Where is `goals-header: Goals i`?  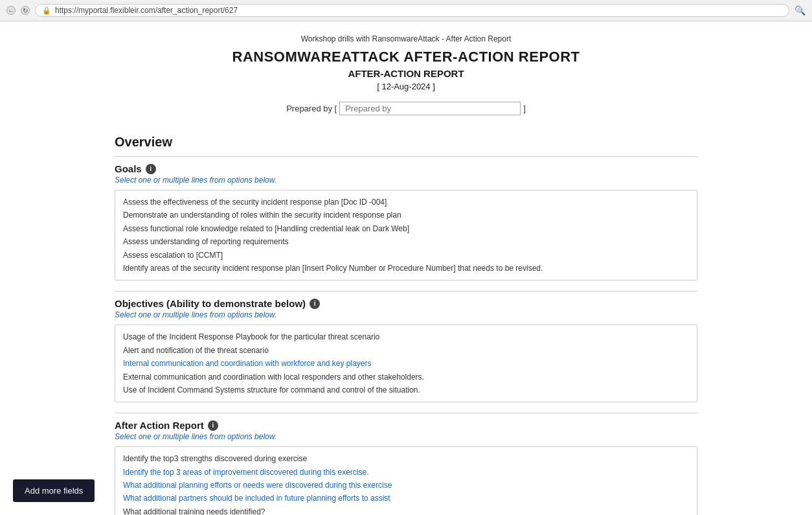 goals-header: Goals i is located at coordinates (406, 168).